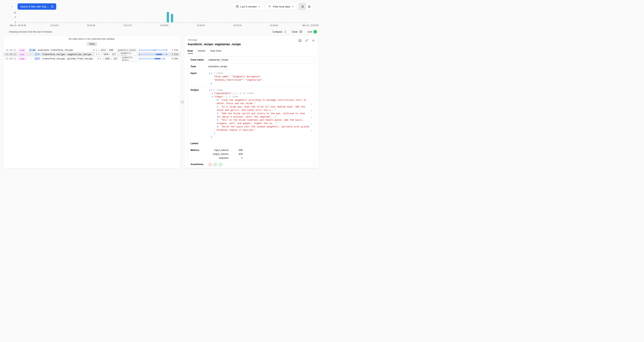 This screenshot has height=342, width=644. What do you see at coordinates (306, 40) in the screenshot?
I see `copy-link-button` at bounding box center [306, 40].